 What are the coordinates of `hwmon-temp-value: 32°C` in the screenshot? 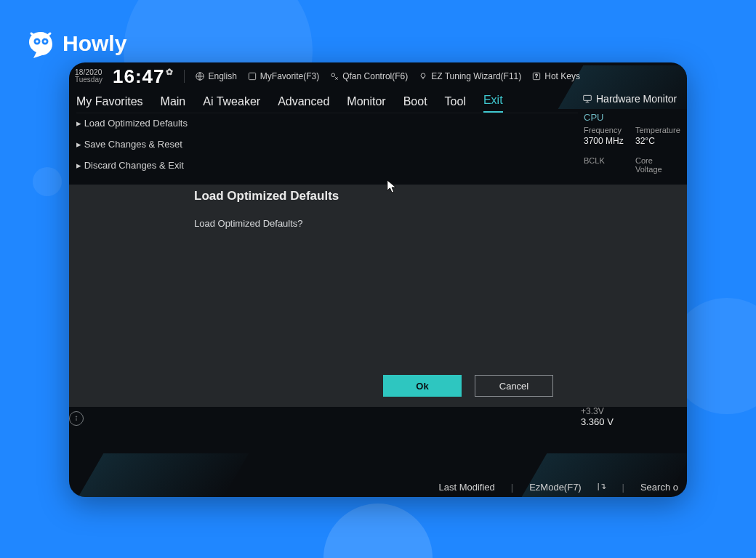 It's located at (659, 141).